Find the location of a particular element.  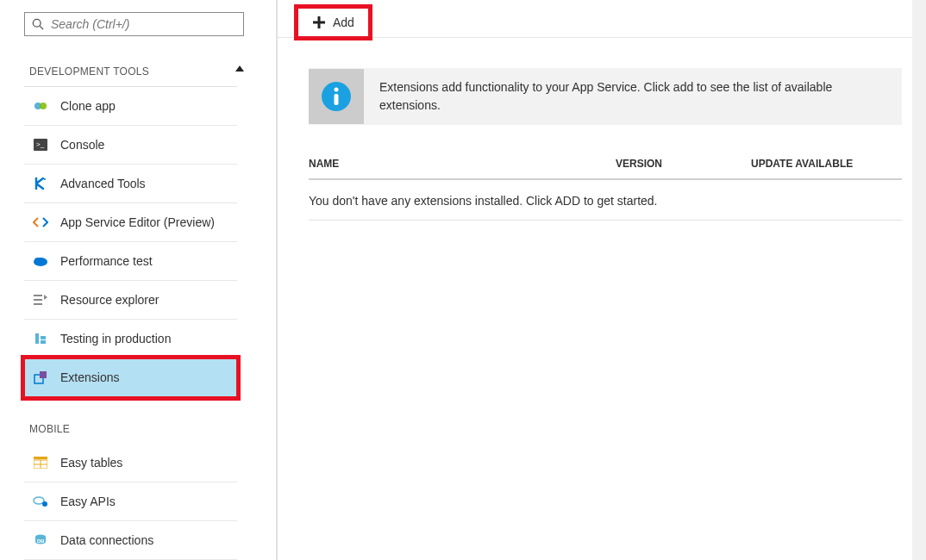

nav-label: Resource explorer is located at coordinates (109, 300).